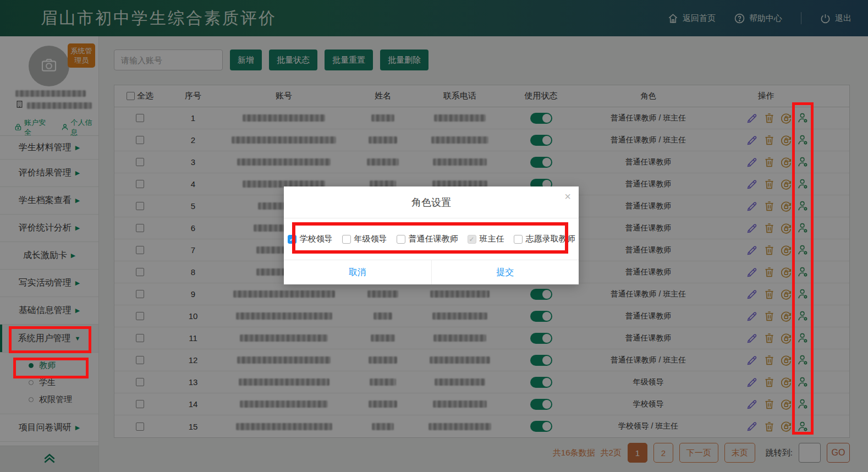  I want to click on dialog-title: 角色设置, so click(431, 202).